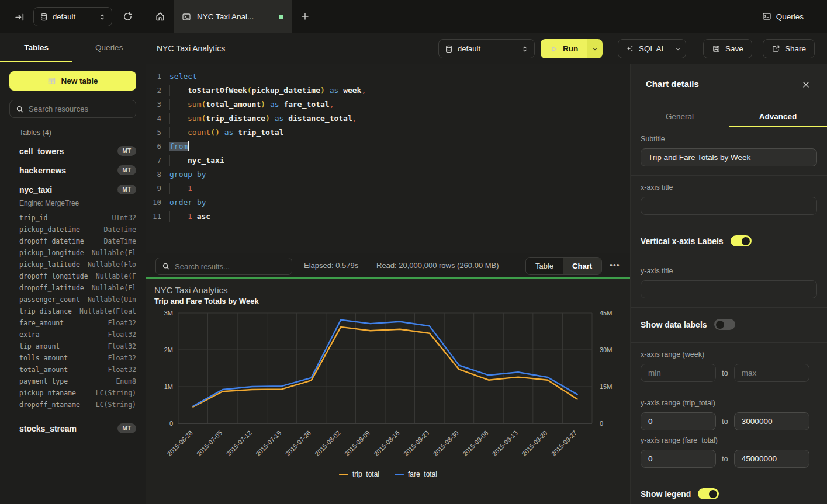  I want to click on code-token: distance_total, so click(320, 118).